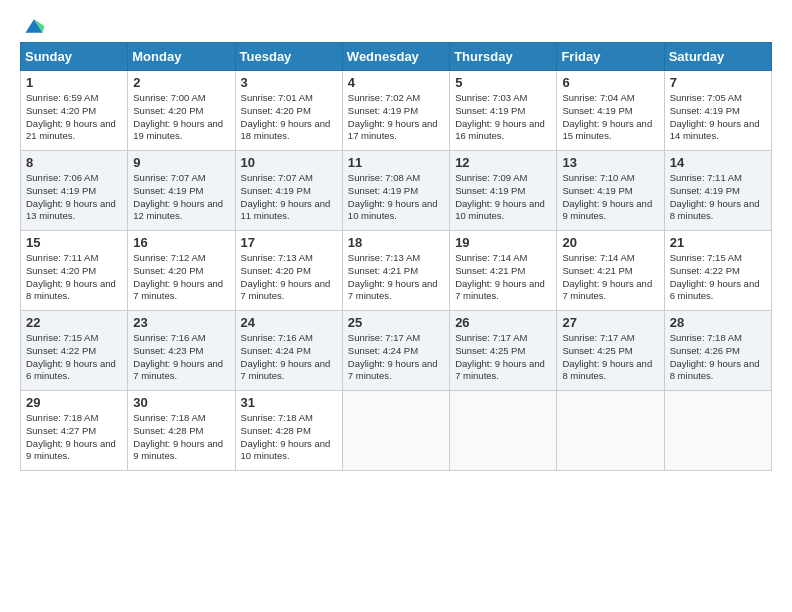  What do you see at coordinates (610, 271) in the screenshot?
I see `calendar-cell: 20Sunrise: 7:14 AMSunset: 4:21 PMDayligh…` at bounding box center [610, 271].